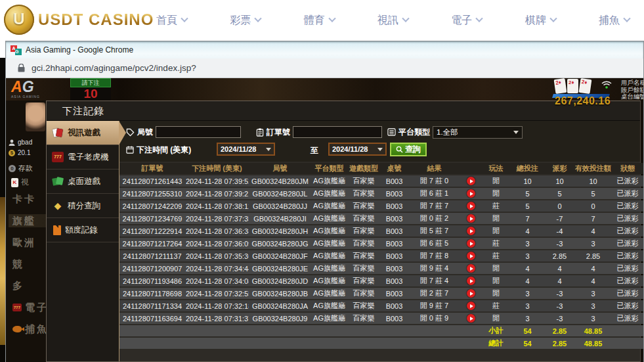 The width and height of the screenshot is (644, 362). I want to click on table-row: 2411280711636942024-11-28 07:31:37GB0032…, so click(381, 318).